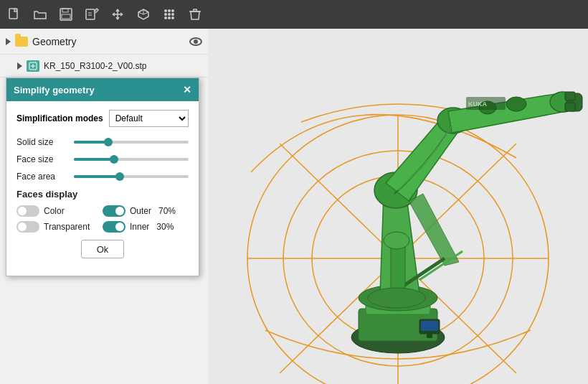 Image resolution: width=588 pixels, height=384 pixels. What do you see at coordinates (104, 66) in the screenshot?
I see `tree-item: KR_150_R3100-2_V00.stp` at bounding box center [104, 66].